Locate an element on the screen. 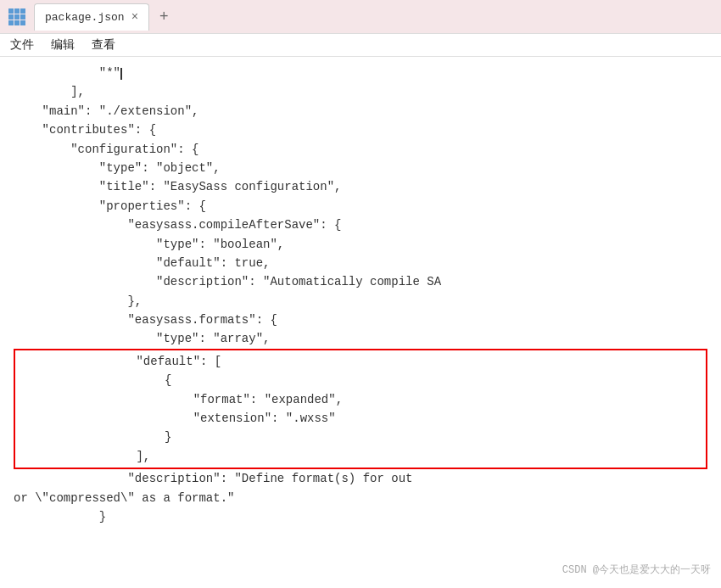 This screenshot has width=721, height=588. code-line: "title": "EasySass configuration", is located at coordinates (360, 187).